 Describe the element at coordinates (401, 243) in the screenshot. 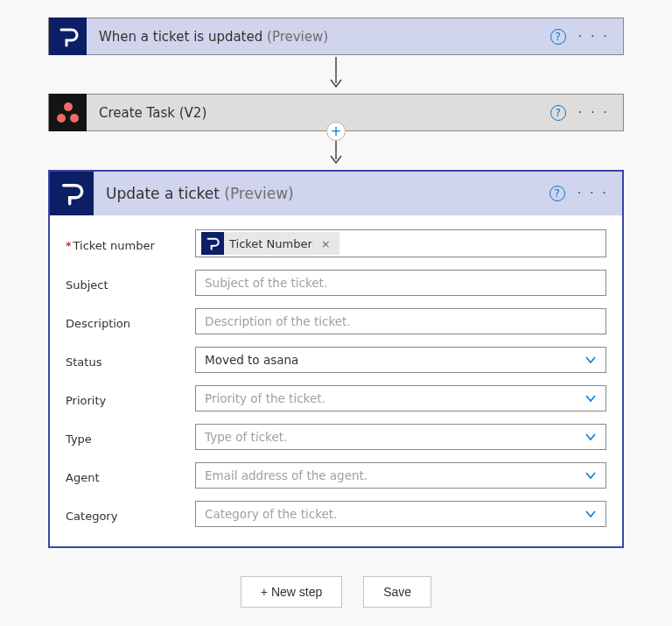

I see `input-ticket-number: Ticket Number ×` at that location.